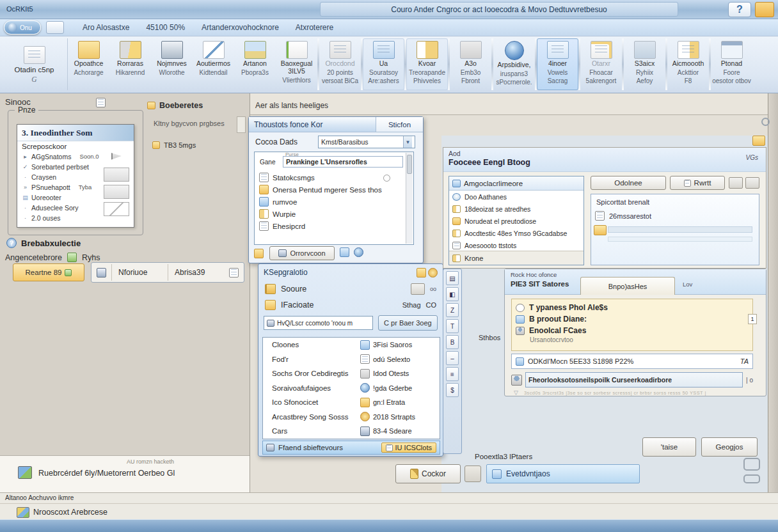  What do you see at coordinates (516, 221) in the screenshot?
I see `add-item: Norudeat el preutodiose` at bounding box center [516, 221].